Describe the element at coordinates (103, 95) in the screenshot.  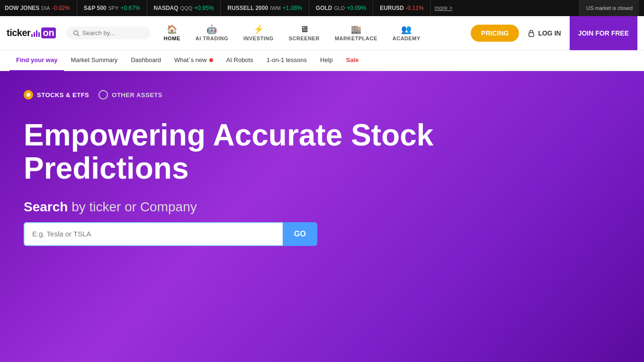
I see `radio-empty-icon` at that location.